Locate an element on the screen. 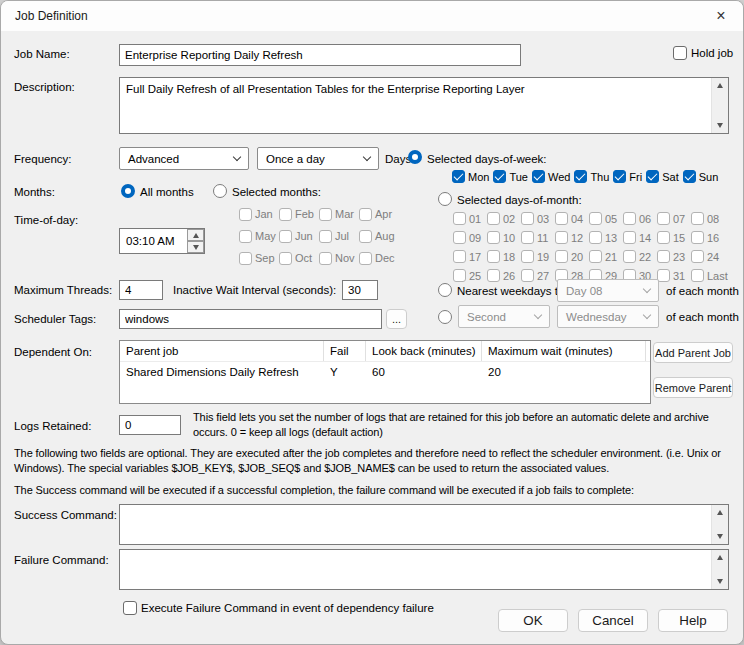 The height and width of the screenshot is (645, 744). month-checkbox: Nov is located at coordinates (339, 258).